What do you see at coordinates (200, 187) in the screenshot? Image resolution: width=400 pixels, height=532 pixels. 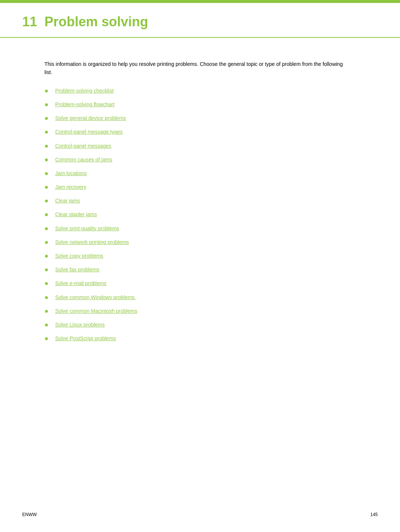 I see `list-item: ●Jam recovery` at bounding box center [200, 187].